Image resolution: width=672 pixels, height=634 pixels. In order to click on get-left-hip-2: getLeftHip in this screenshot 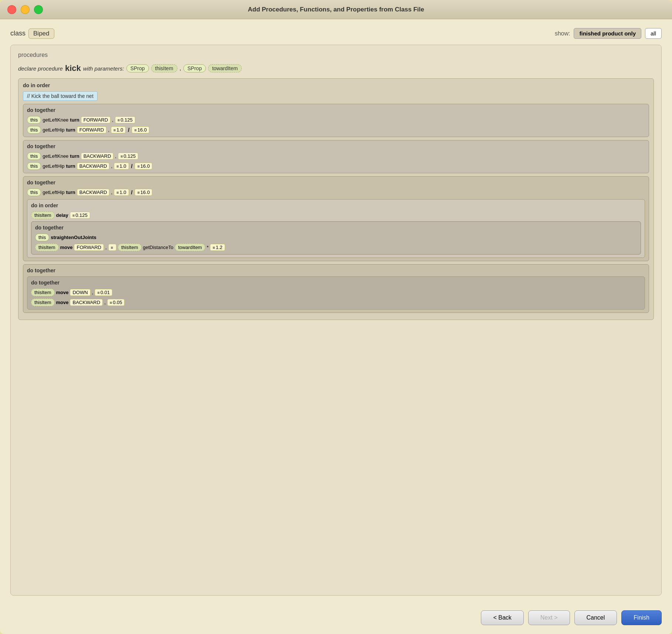, I will do `click(53, 166)`.